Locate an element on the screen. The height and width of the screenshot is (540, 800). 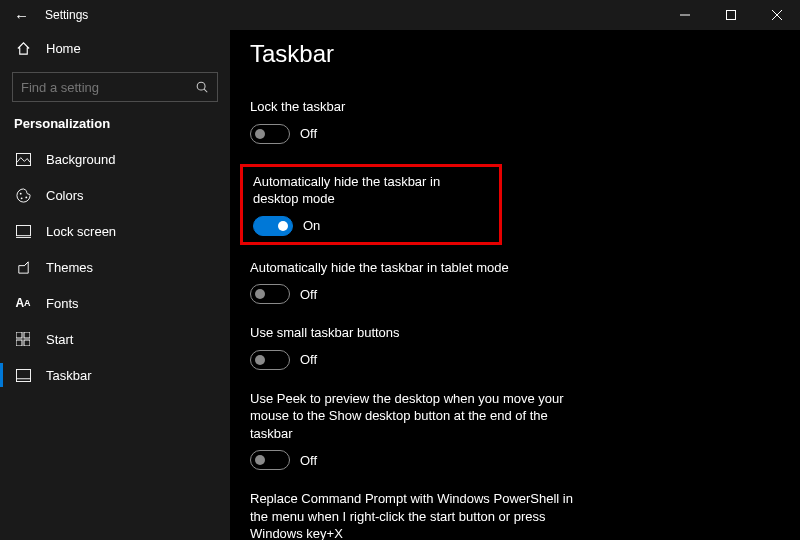
start-icon is located at coordinates (23, 339).